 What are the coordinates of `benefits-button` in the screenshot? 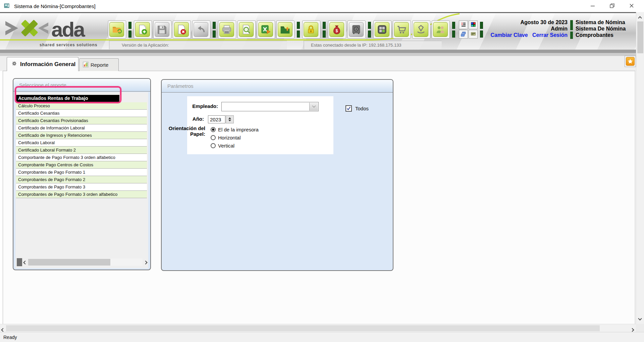 It's located at (421, 30).